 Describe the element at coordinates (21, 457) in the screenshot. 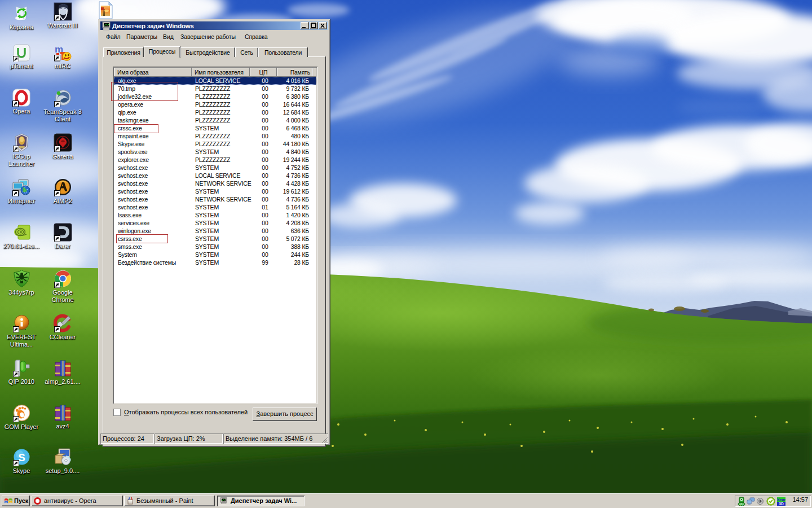

I see `svg-text: S` at that location.